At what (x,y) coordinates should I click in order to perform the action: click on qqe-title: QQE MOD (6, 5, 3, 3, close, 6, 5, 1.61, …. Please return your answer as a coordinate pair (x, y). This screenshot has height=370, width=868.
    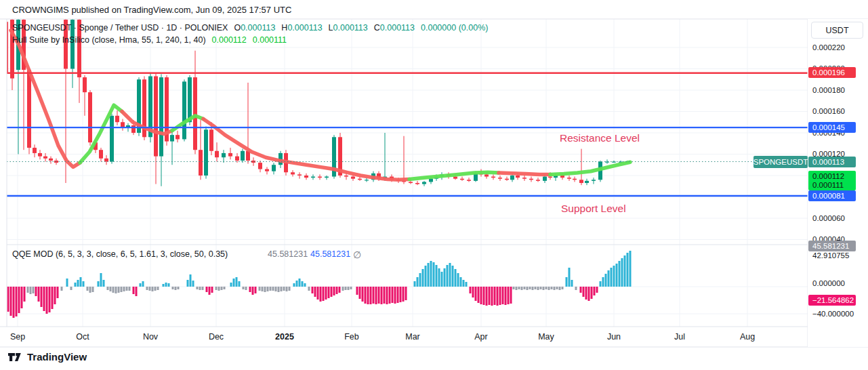
    Looking at the image, I should click on (120, 254).